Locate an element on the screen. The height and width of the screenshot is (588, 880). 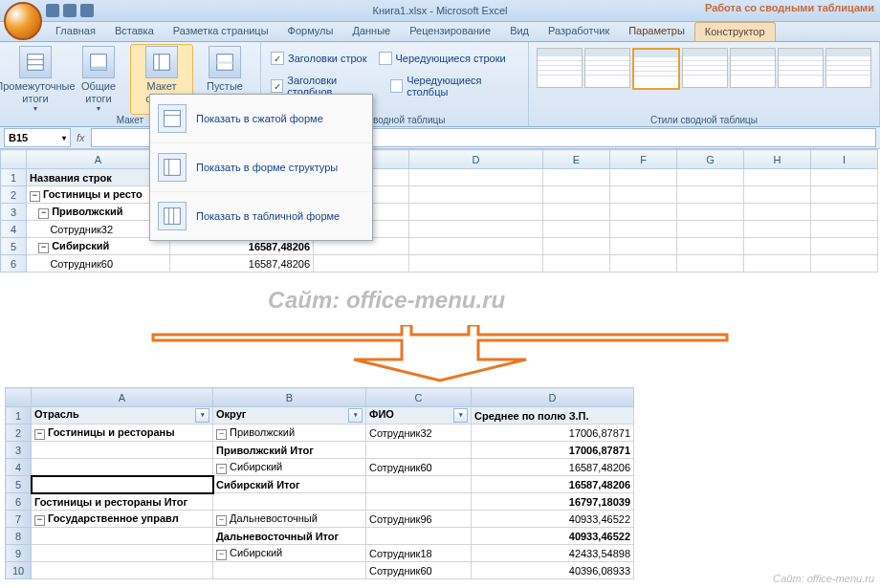
menu-outline-form: Показать в форме структуры is located at coordinates (261, 168).